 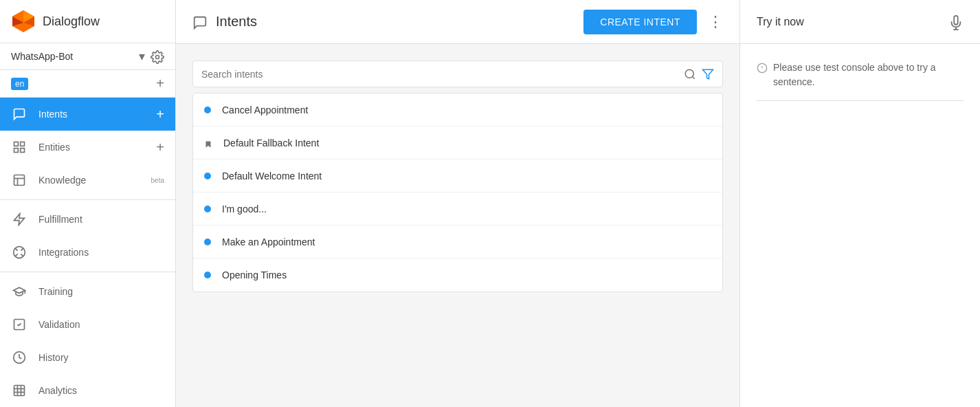 What do you see at coordinates (860, 100) in the screenshot?
I see `panel-divider` at bounding box center [860, 100].